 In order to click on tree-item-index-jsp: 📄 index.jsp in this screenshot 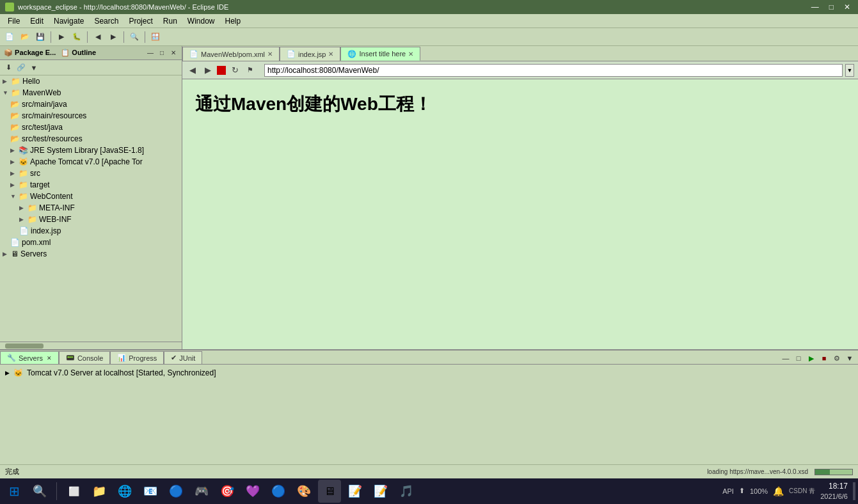, I will do `click(91, 231)`.